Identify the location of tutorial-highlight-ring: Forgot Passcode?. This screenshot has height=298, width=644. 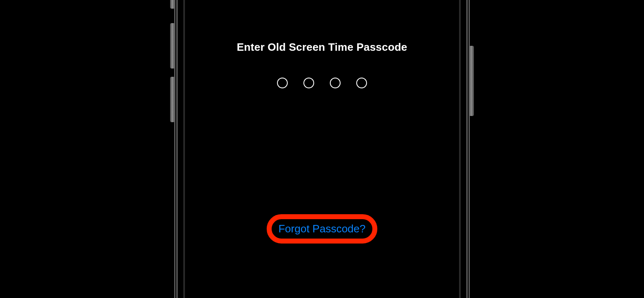
(322, 229).